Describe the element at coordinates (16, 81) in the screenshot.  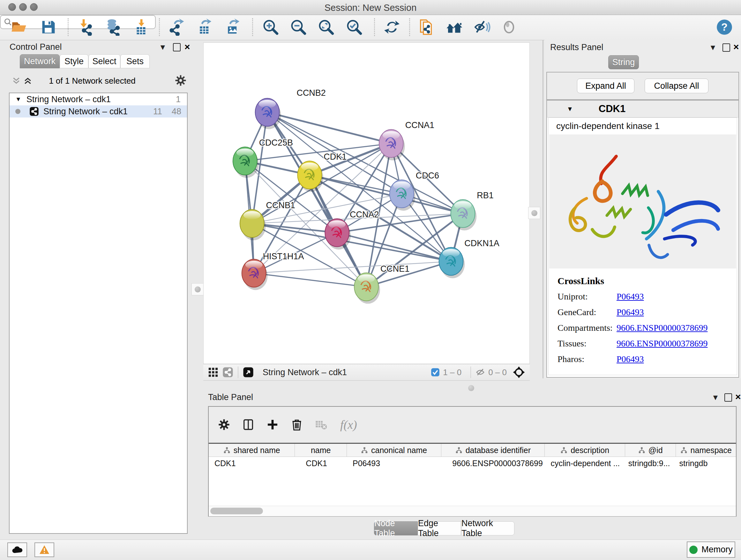
I see `collapse-all-networks-icon` at that location.